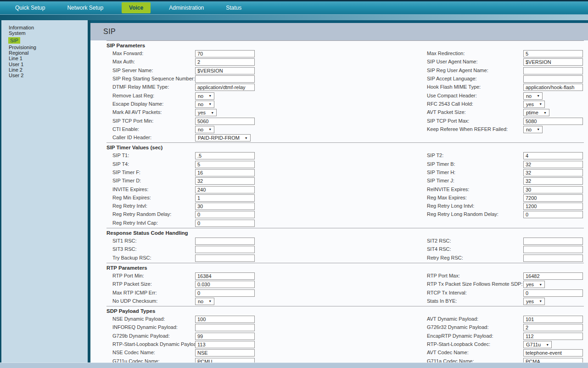 This screenshot has height=368, width=588. I want to click on no-udp-checksum-select: no▼, so click(205, 301).